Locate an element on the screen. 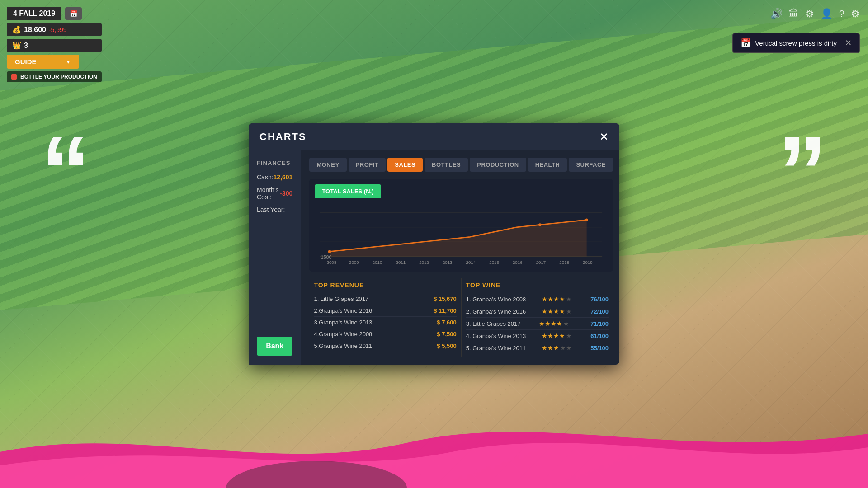  tab-bar: MONEY PROFIT SALES BOTTLES PRODUCTION HE… is located at coordinates (461, 164).